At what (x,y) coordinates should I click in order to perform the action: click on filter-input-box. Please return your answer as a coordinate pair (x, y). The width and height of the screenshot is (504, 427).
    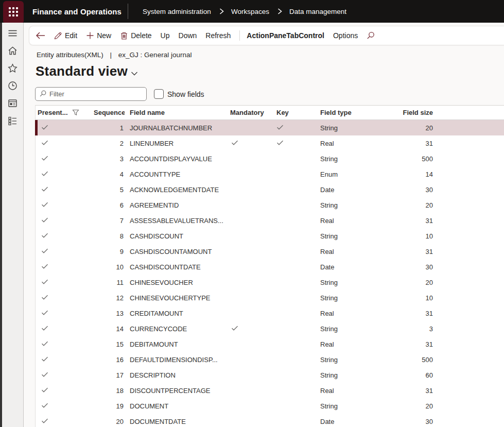
    Looking at the image, I should click on (91, 94).